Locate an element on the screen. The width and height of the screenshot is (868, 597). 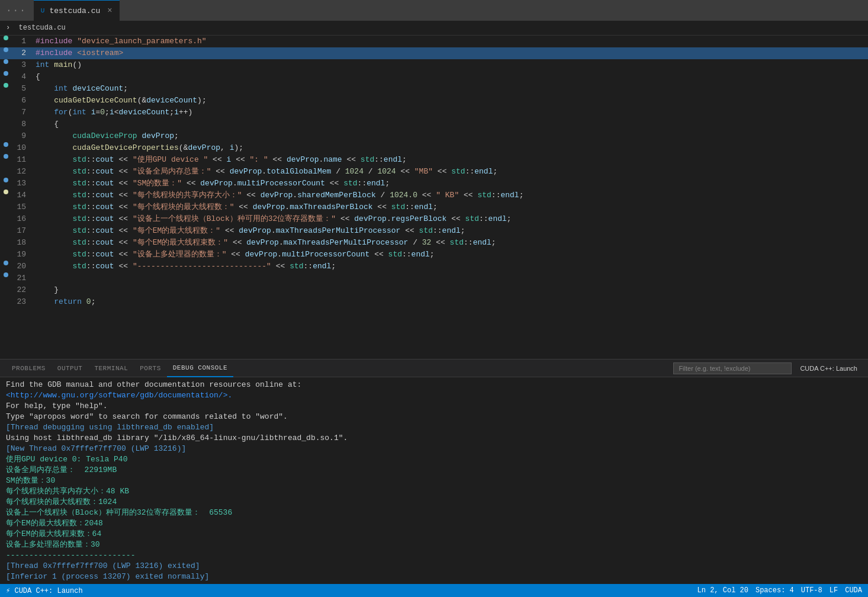
tab-modified-indicator: U is located at coordinates (43, 11).